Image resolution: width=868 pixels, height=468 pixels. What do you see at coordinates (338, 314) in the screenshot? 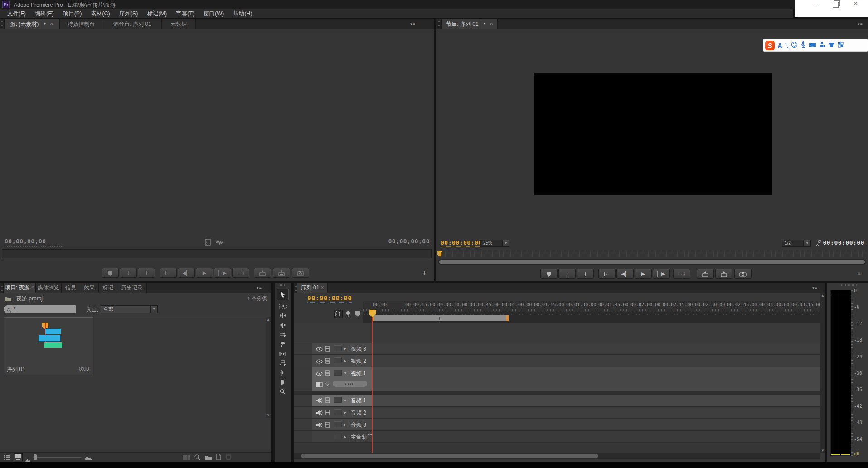
I see `snap-toggle` at bounding box center [338, 314].